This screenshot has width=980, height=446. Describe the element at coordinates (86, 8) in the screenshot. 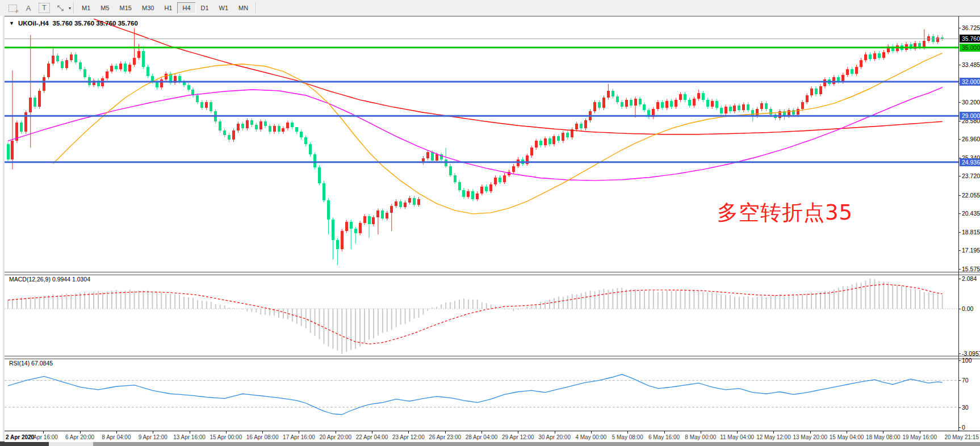

I see `timeframe-button-m1: M1` at that location.